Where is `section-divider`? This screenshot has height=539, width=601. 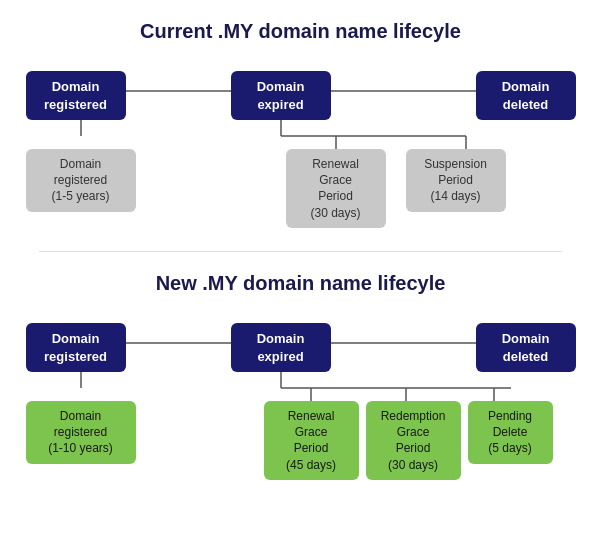 section-divider is located at coordinates (300, 252).